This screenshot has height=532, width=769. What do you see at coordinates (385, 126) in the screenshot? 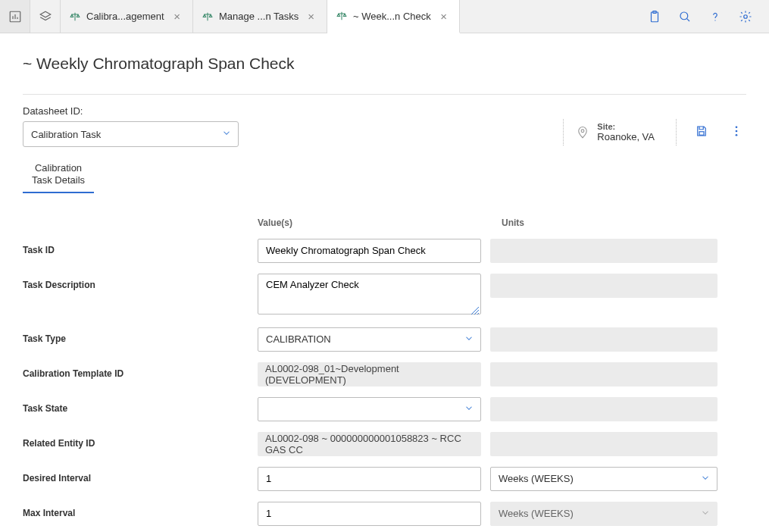
I see `header-row: Datasheet ID: Calibration Task Site: Roa…` at bounding box center [385, 126].